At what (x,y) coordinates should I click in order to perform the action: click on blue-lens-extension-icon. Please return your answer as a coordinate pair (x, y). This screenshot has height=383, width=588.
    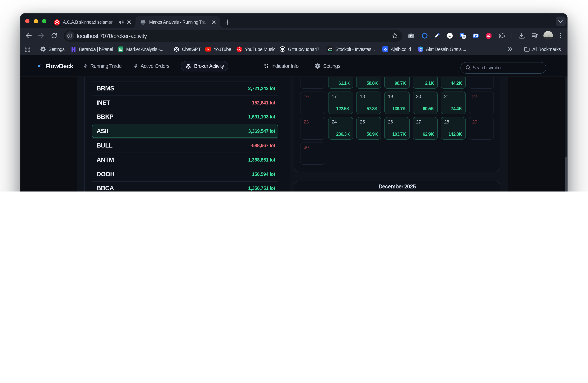
    Looking at the image, I should click on (425, 36).